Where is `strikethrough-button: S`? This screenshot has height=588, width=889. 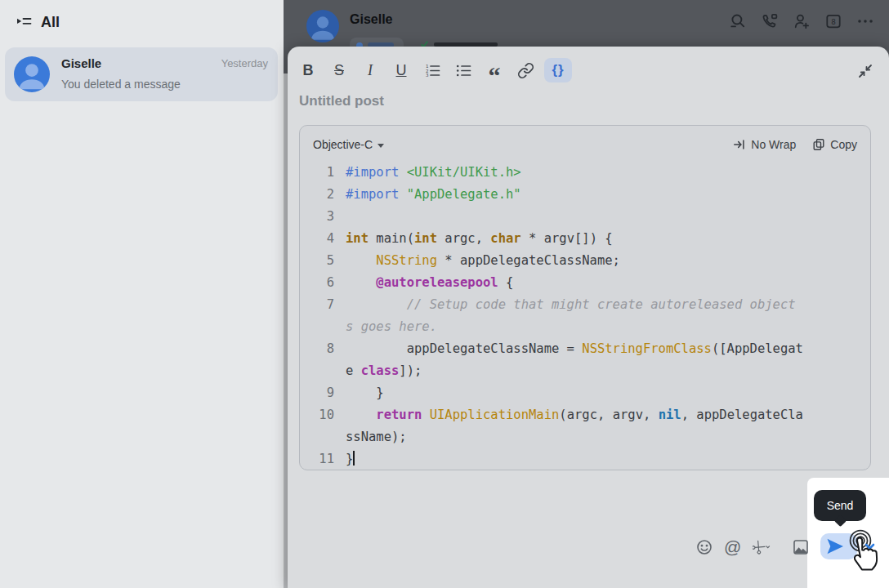
strikethrough-button: S is located at coordinates (339, 70).